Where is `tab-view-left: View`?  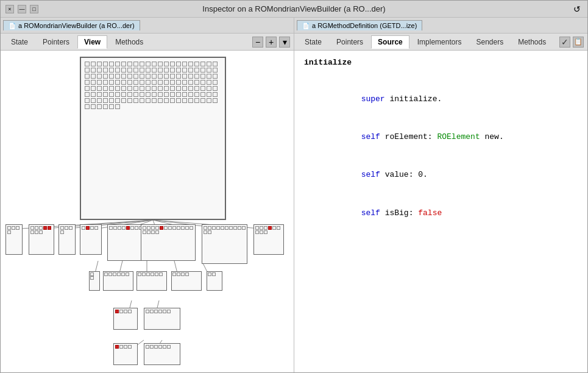 tab-view-left: View is located at coordinates (93, 42).